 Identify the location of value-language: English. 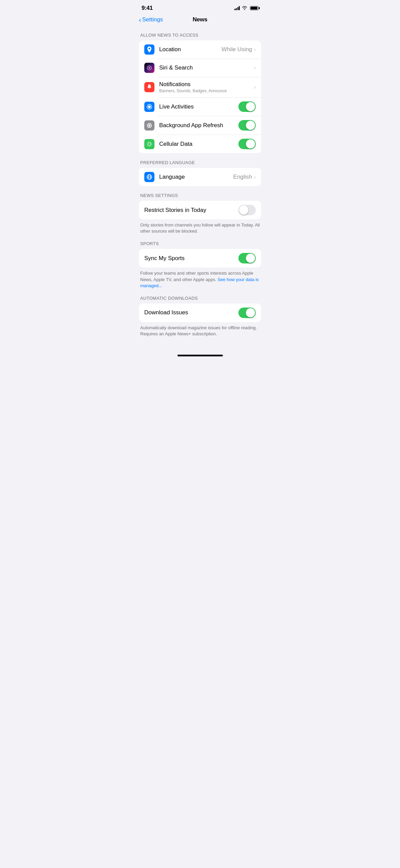
(243, 177).